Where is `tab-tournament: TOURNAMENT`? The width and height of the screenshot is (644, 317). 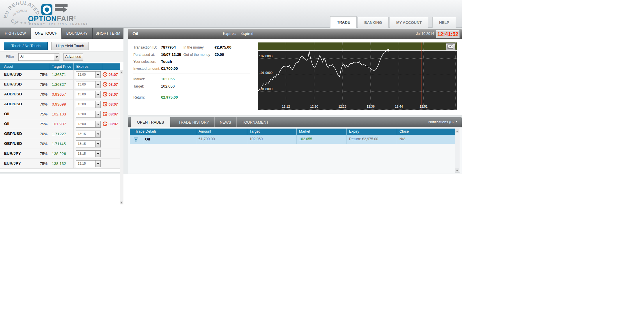 tab-tournament: TOURNAMENT is located at coordinates (255, 122).